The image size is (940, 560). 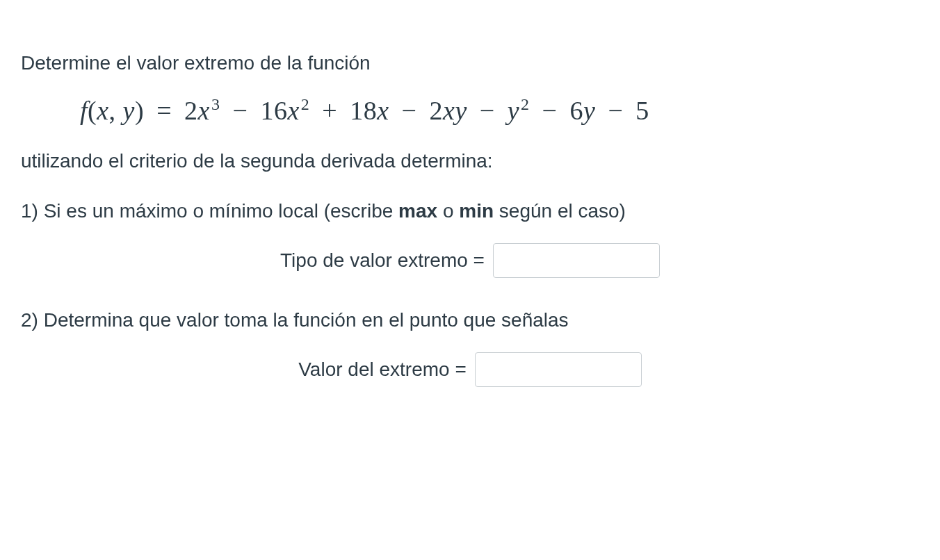 I want to click on input-1-label: Tipo de valor extremo =, so click(x=382, y=261).